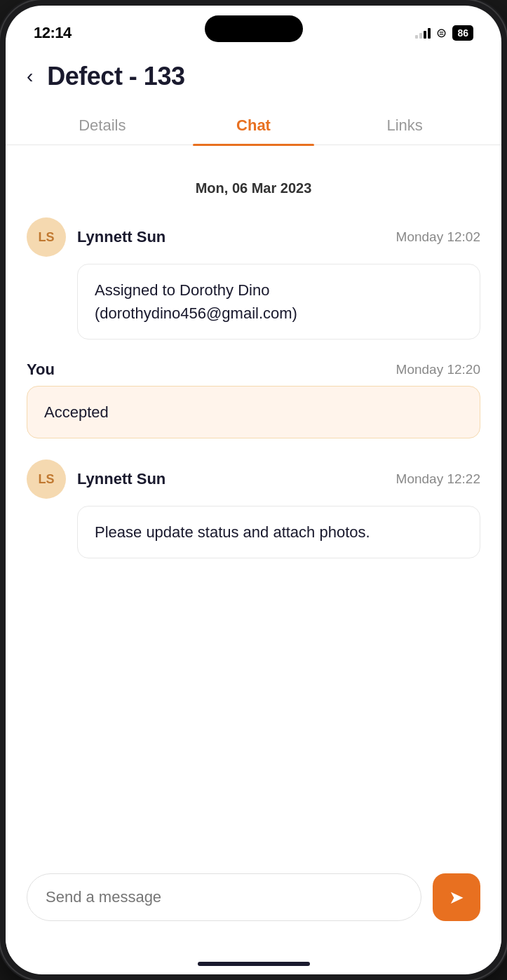 The height and width of the screenshot is (980, 507). I want to click on status-bar: 12:14 ⊜ 86, so click(254, 27).